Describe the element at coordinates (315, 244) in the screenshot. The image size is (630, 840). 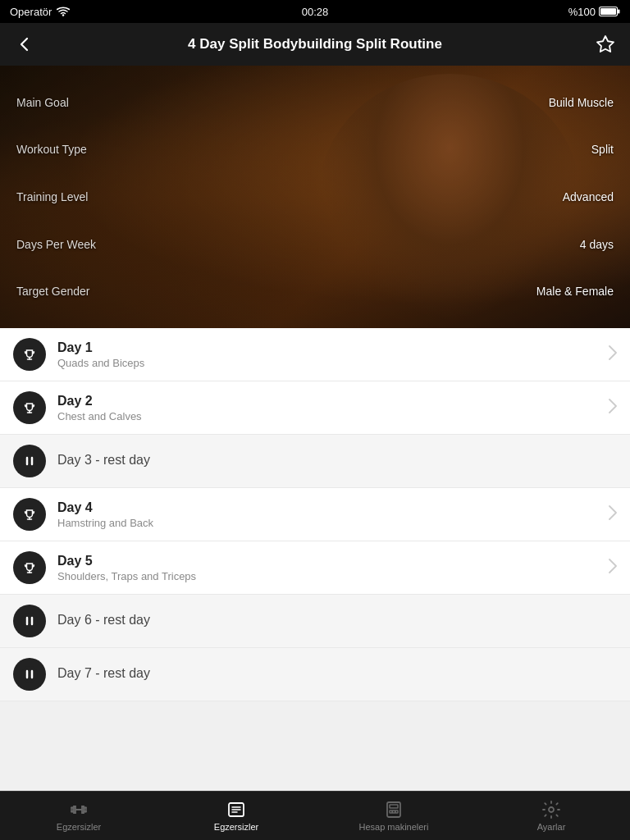
I see `hero-row-days-per-week: Days Per Week 4 days` at that location.